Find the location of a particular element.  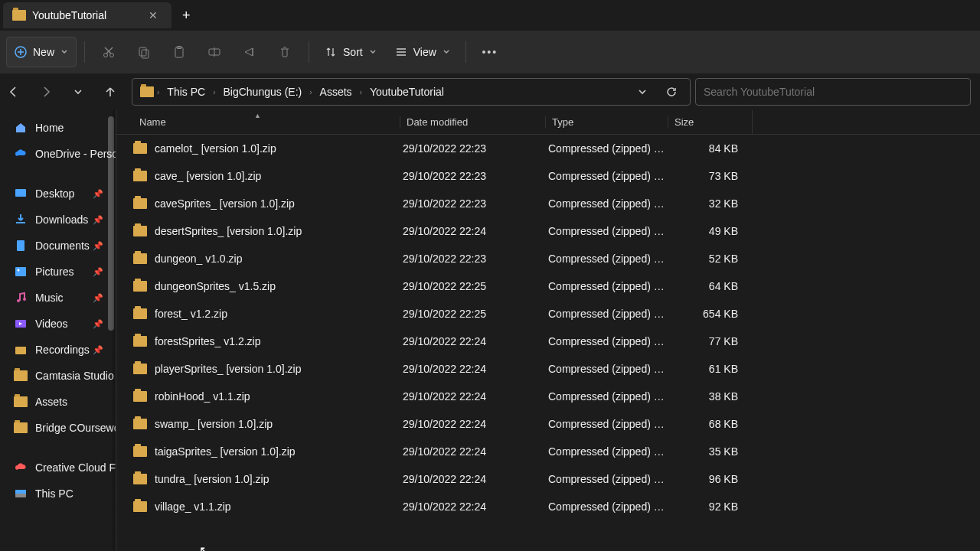

address-row: › This PC › BigChungus (E:) › Assets › Y… is located at coordinates (490, 92).